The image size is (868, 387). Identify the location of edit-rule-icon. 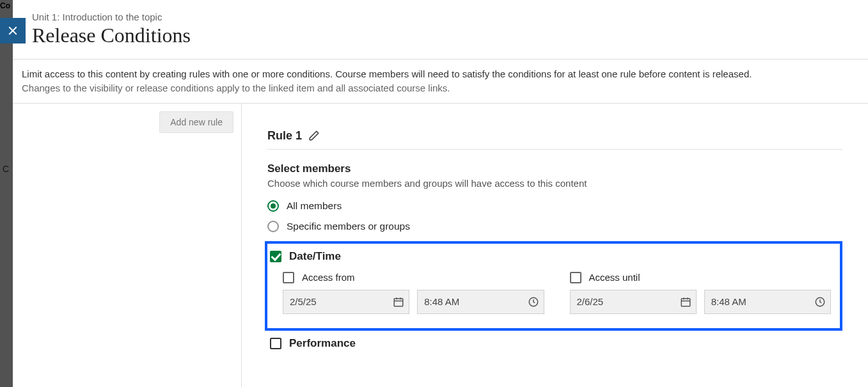
(314, 136).